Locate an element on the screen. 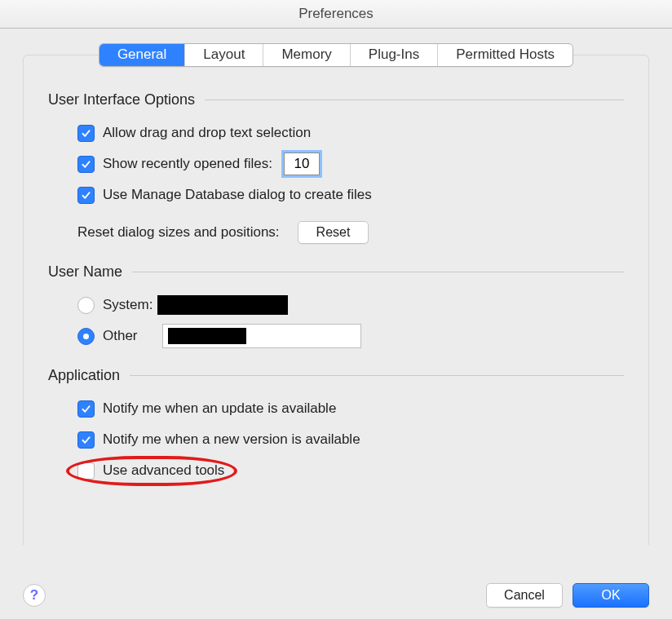 The height and width of the screenshot is (619, 672). section-title-ui: User Interface Options is located at coordinates (125, 99).